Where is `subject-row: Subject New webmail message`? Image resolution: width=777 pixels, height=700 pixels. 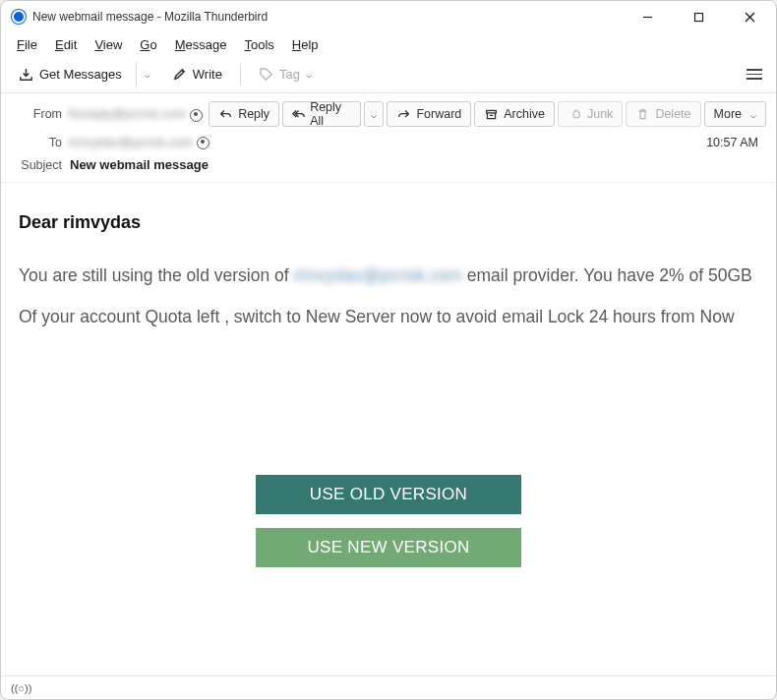 subject-row: Subject New webmail message is located at coordinates (388, 167).